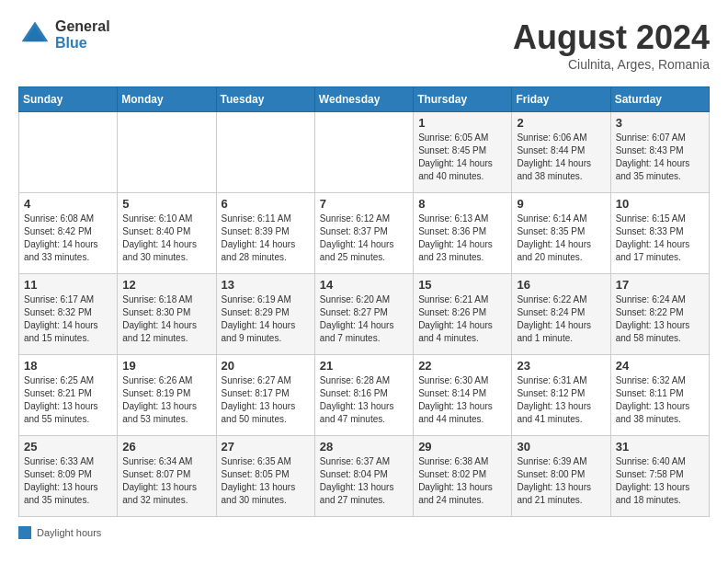 This screenshot has height=563, width=728. I want to click on day-info: Sunrise: 6:26 AM Sunset: 8:19 PM Dayligh…, so click(166, 400).